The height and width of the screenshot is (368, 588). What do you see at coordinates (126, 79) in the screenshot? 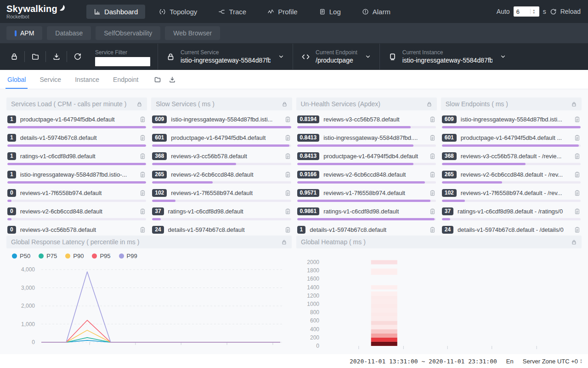
I see `tab-endpoint: Endpoint` at bounding box center [126, 79].